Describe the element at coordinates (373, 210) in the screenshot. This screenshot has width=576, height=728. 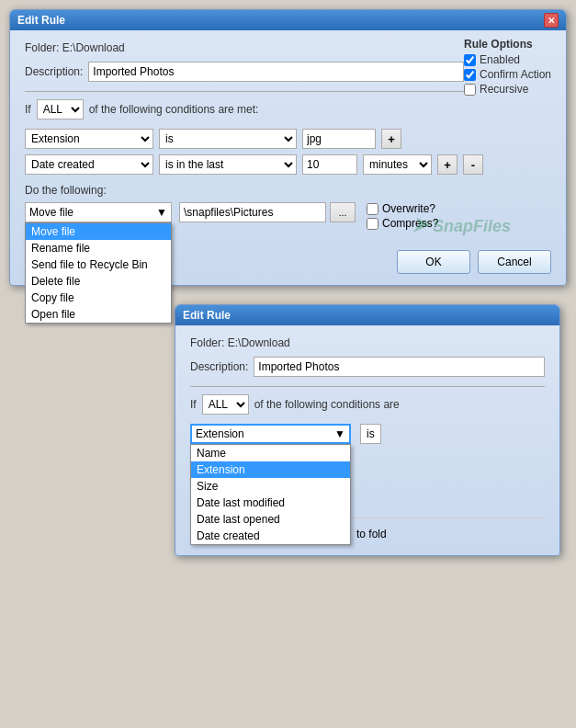
I see `overwrite-checkbox` at that location.